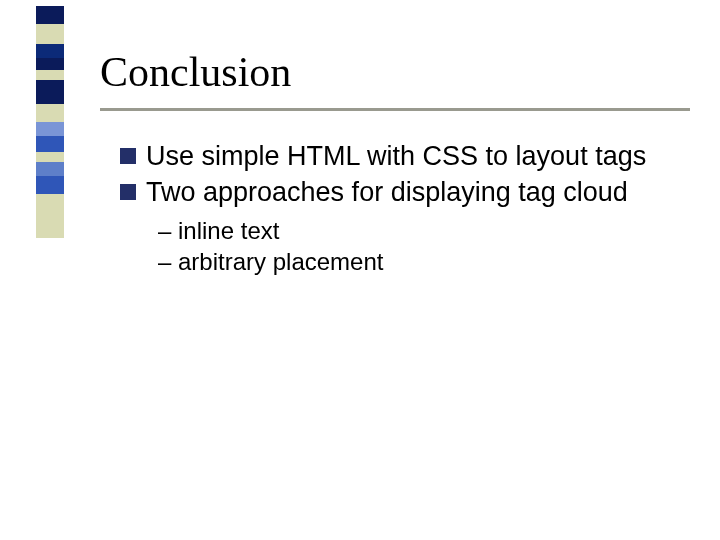 The height and width of the screenshot is (540, 720). Describe the element at coordinates (400, 192) in the screenshot. I see `bullet-item: Two approaches for displaying tag cloud` at that location.